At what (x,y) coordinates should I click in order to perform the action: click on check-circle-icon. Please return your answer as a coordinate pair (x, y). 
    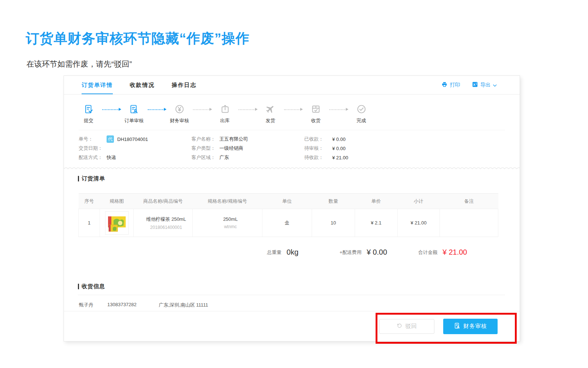
    Looking at the image, I should click on (362, 109).